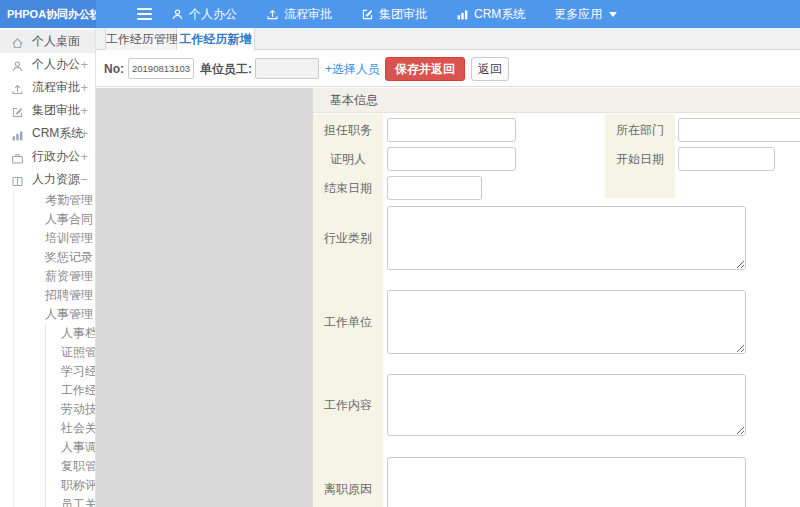 The image size is (800, 507). Describe the element at coordinates (566, 238) in the screenshot. I see `industry-textarea` at that location.